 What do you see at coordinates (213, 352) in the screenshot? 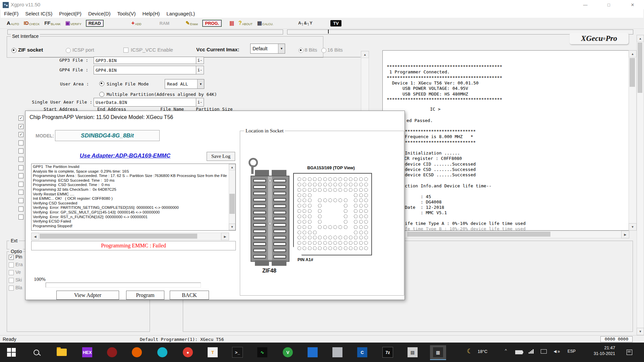
I see `taskbar-t-programmer: T` at bounding box center [213, 352].